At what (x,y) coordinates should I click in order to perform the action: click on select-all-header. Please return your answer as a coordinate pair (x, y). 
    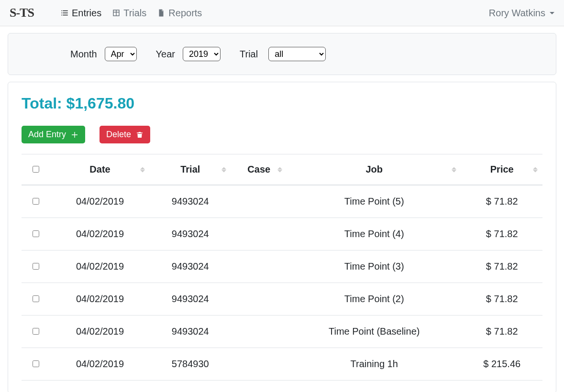
    Looking at the image, I should click on (36, 170).